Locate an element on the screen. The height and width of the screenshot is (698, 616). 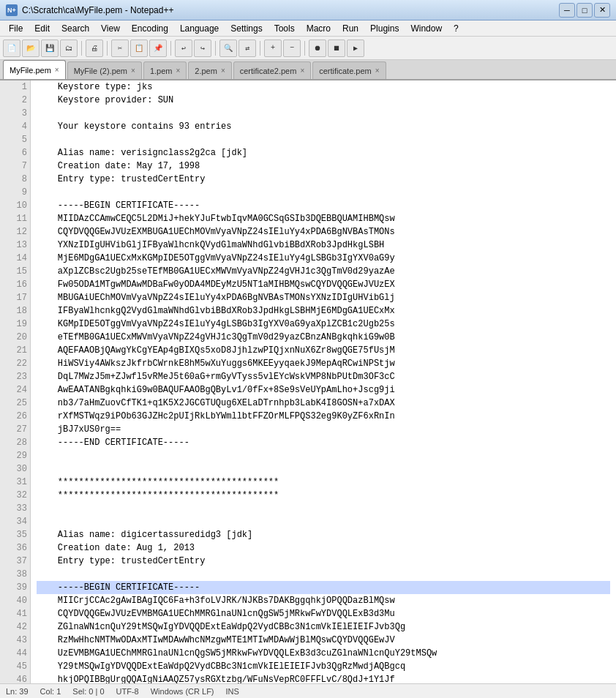
tab-1-pem: 1.pem× is located at coordinates (165, 70).